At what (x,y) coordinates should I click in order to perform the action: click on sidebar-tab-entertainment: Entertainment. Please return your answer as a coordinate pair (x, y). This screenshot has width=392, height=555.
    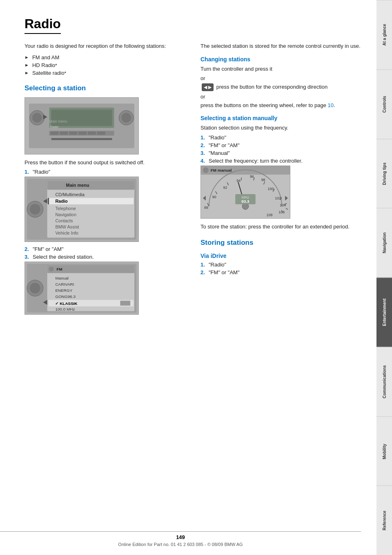
    Looking at the image, I should click on (384, 312).